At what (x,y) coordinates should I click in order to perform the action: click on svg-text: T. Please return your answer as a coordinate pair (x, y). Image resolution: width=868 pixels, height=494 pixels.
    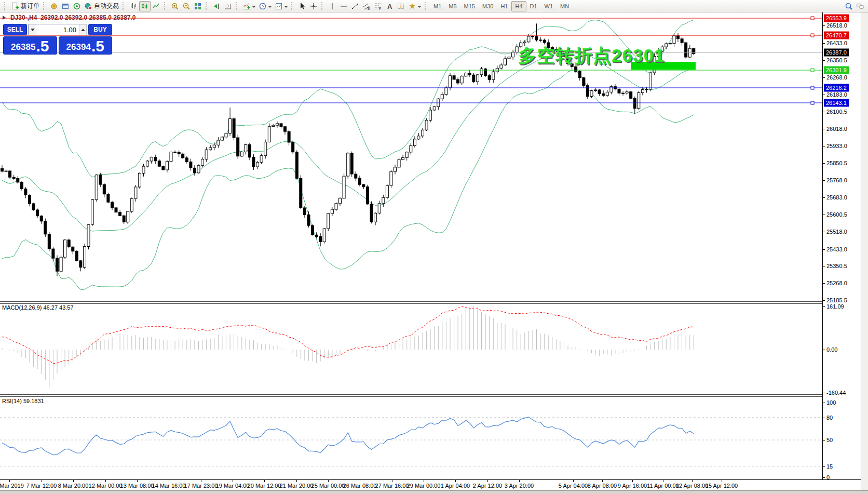
    Looking at the image, I should click on (401, 6).